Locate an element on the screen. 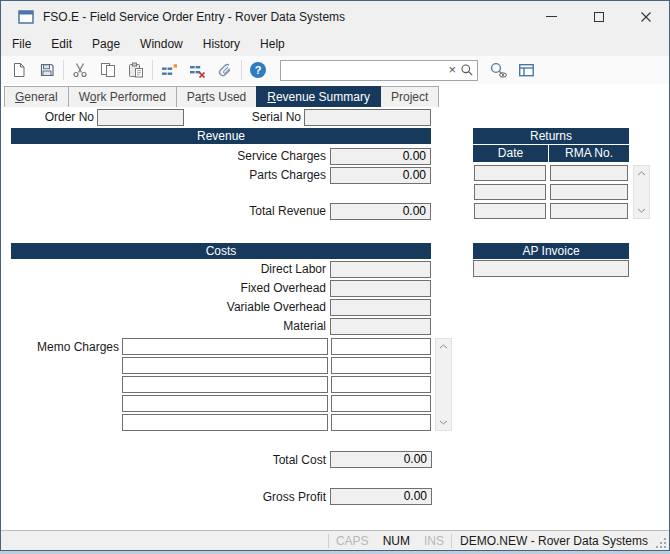 The image size is (670, 554). material-field is located at coordinates (380, 326).